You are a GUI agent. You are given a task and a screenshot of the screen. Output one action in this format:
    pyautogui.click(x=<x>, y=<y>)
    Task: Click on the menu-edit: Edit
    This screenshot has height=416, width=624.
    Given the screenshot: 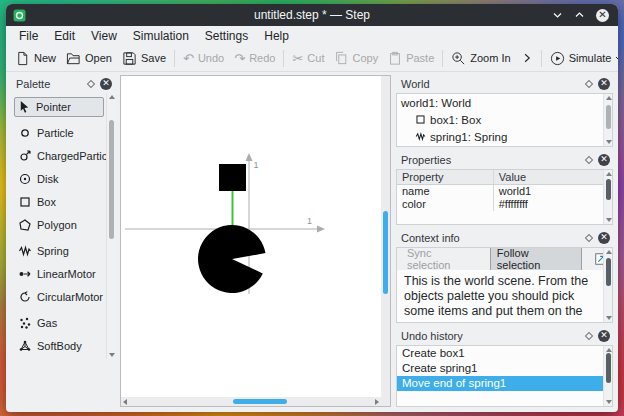 What is the action you would take?
    pyautogui.click(x=64, y=36)
    